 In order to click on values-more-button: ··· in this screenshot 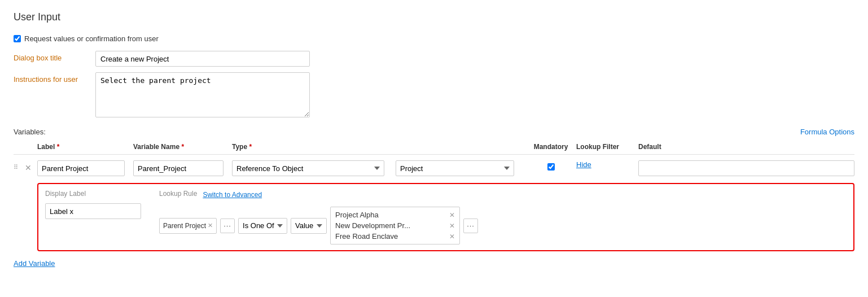, I will do `click(471, 226)`.